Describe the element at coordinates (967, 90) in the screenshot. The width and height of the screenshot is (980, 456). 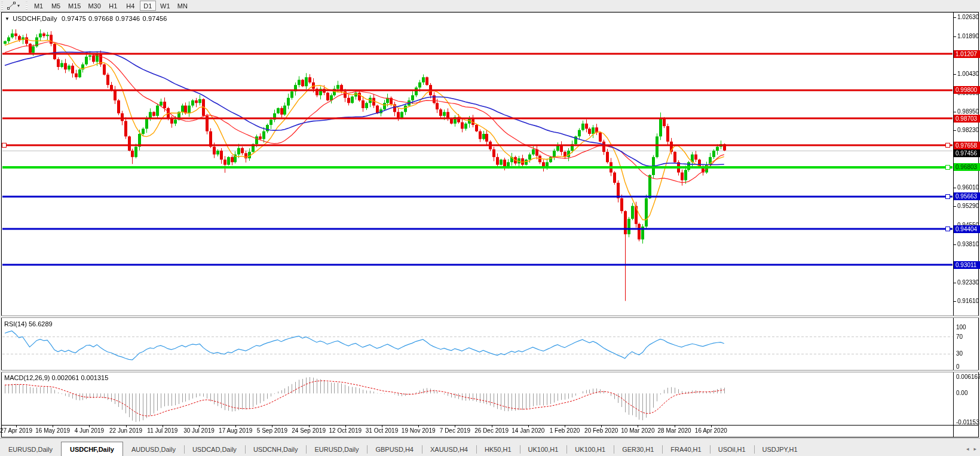
I see `price-line-label: 0.99800` at that location.